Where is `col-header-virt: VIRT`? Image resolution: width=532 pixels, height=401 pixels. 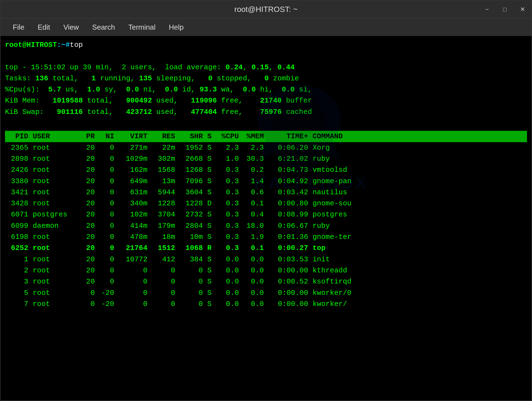
col-header-virt: VIRT is located at coordinates (135, 136).